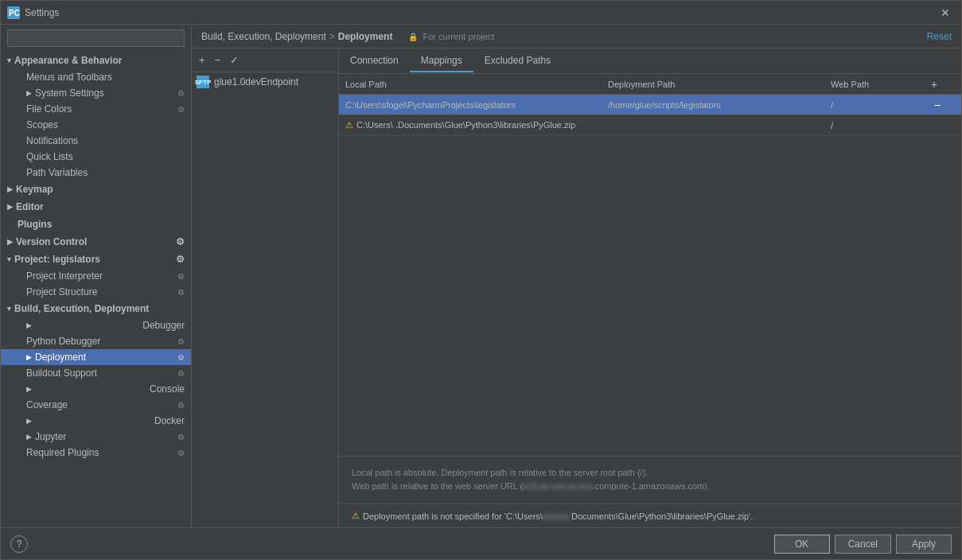 The height and width of the screenshot is (560, 962). Describe the element at coordinates (181, 453) in the screenshot. I see `reqplugins-gear-icon: ⚙` at that location.